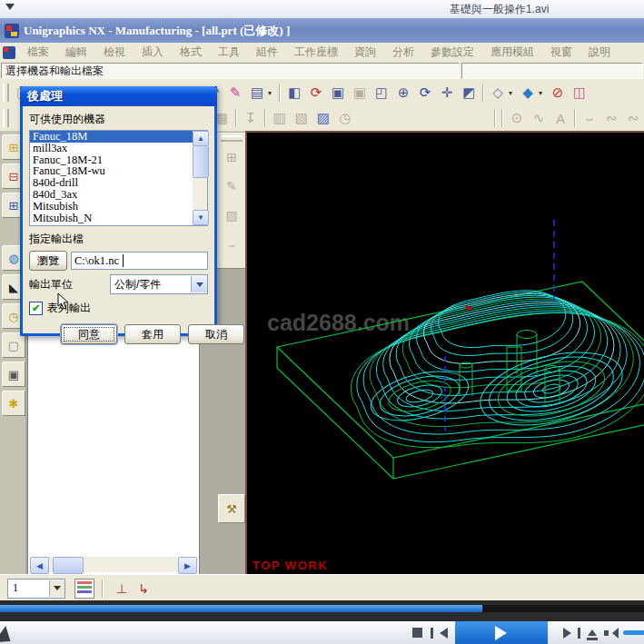 The height and width of the screenshot is (644, 644). What do you see at coordinates (580, 93) in the screenshot?
I see `split-screen-button: ◫` at bounding box center [580, 93].